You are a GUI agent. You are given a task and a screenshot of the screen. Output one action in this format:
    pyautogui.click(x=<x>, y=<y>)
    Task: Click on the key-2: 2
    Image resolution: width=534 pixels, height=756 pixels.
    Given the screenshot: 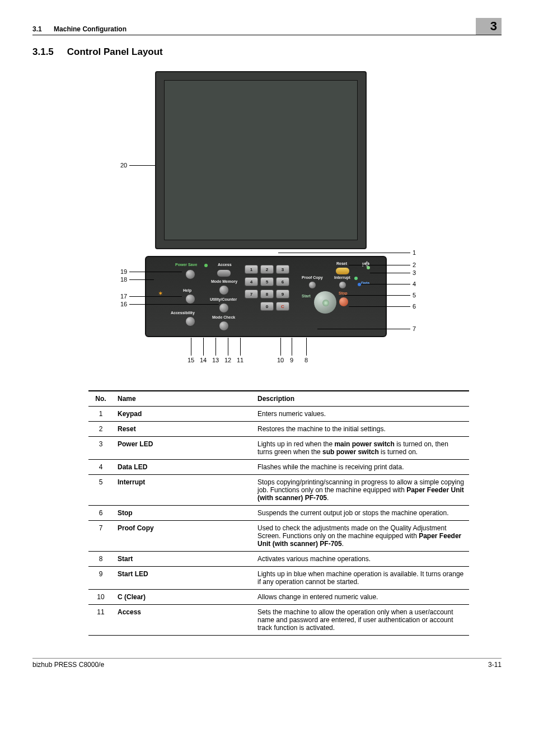 What is the action you would take?
    pyautogui.click(x=267, y=269)
    